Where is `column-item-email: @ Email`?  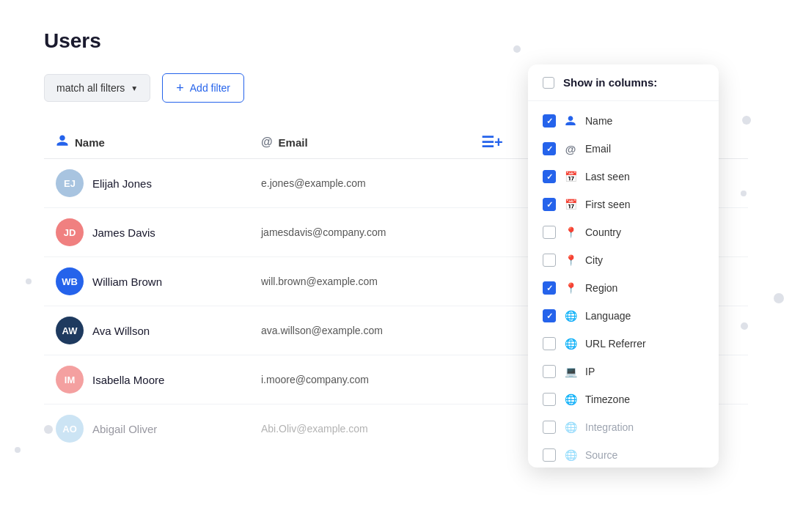
column-item-email: @ Email is located at coordinates (623, 149).